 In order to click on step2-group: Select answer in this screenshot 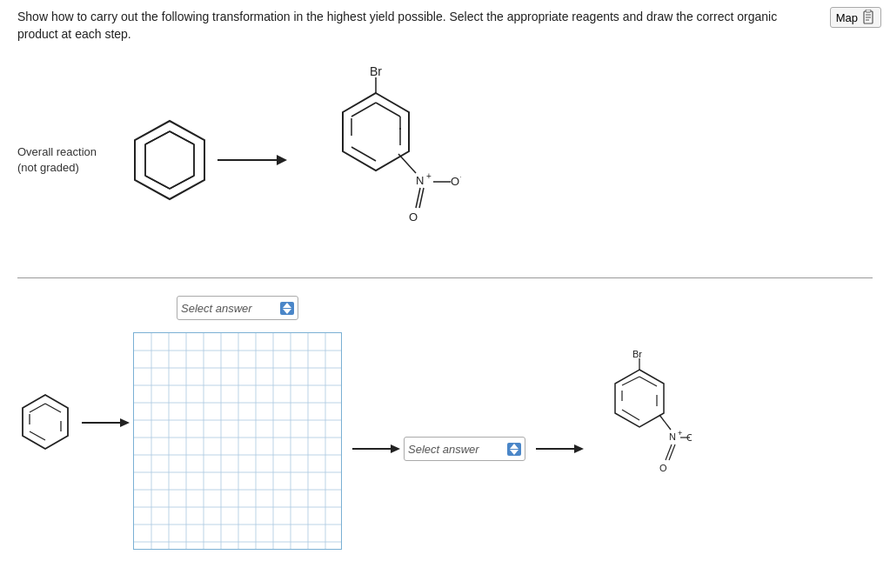, I will do `click(465, 449)`.